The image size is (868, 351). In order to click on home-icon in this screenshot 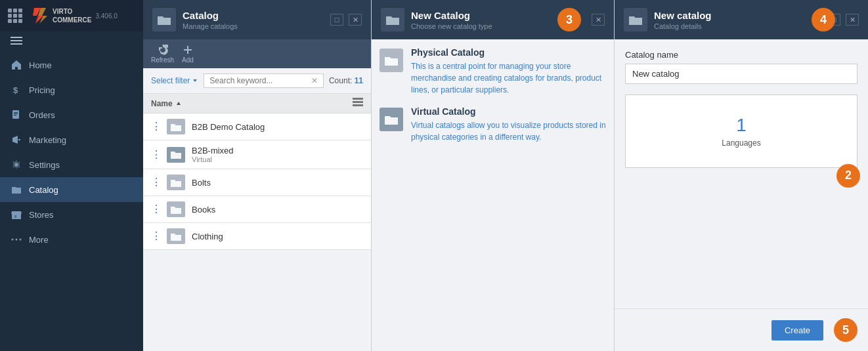, I will do `click(16, 65)`.